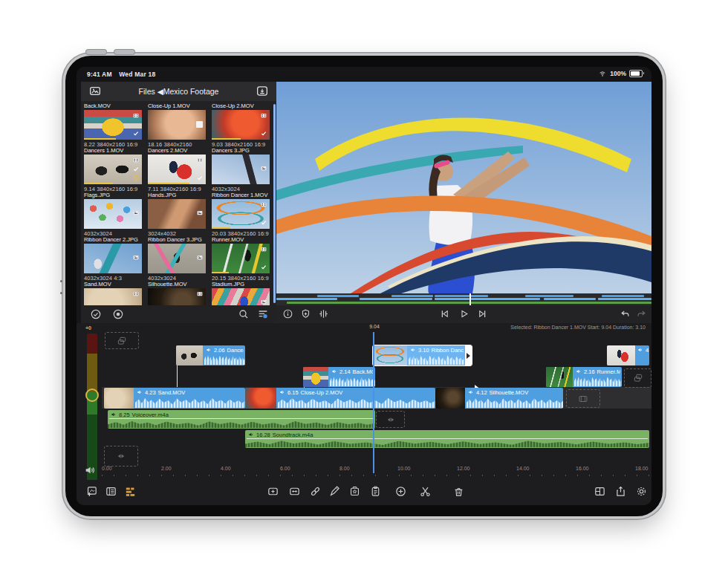 The image size is (728, 572). Describe the element at coordinates (425, 492) in the screenshot. I see `scissors-icon` at that location.